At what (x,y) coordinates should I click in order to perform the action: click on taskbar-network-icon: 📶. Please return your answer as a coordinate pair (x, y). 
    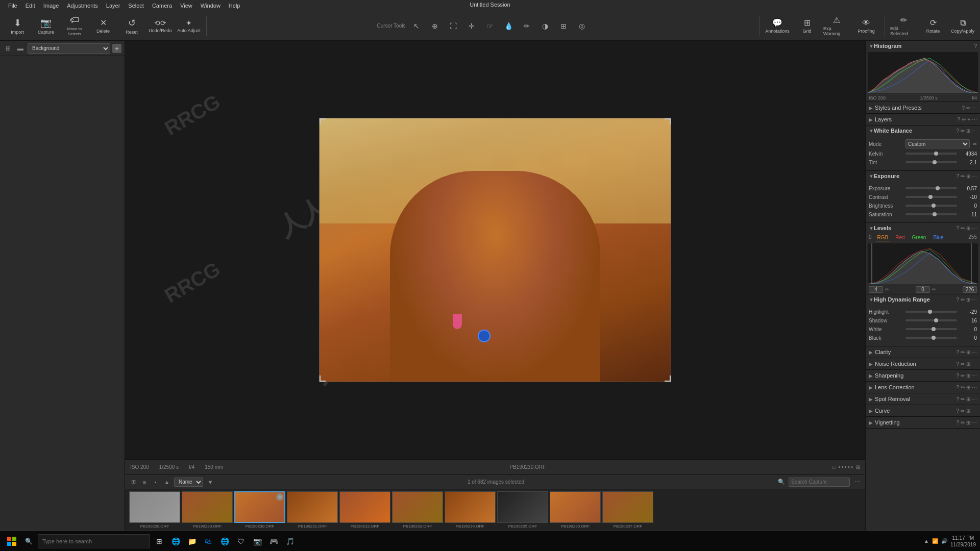
    Looking at the image, I should click on (935, 541).